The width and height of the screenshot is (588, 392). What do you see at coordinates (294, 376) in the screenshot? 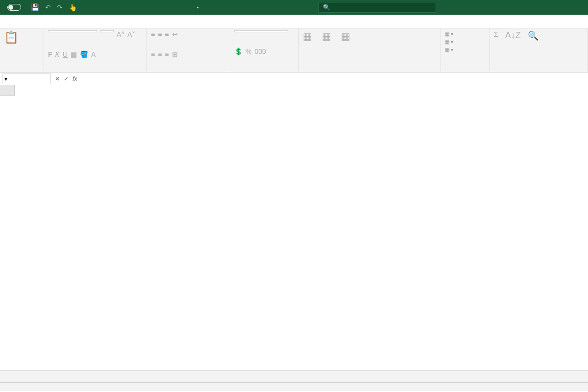
I see `sheet-tabs` at bounding box center [294, 376].